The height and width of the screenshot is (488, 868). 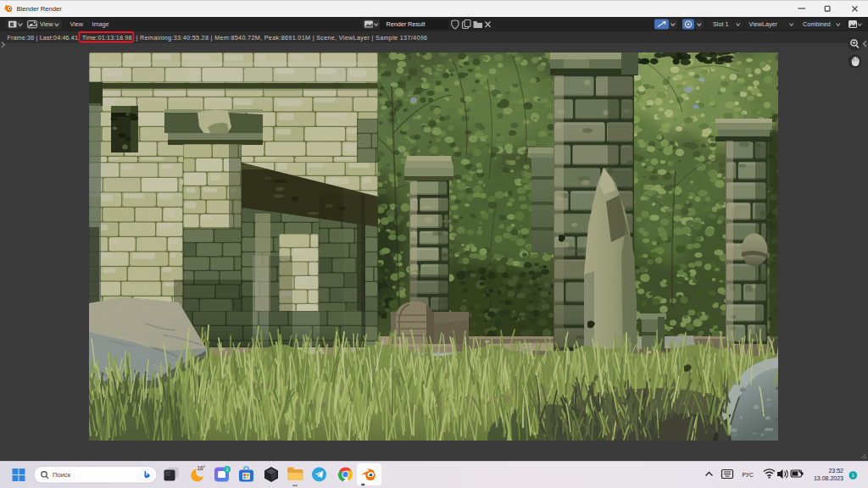 What do you see at coordinates (817, 24) in the screenshot?
I see `svg-text: Combined` at bounding box center [817, 24].